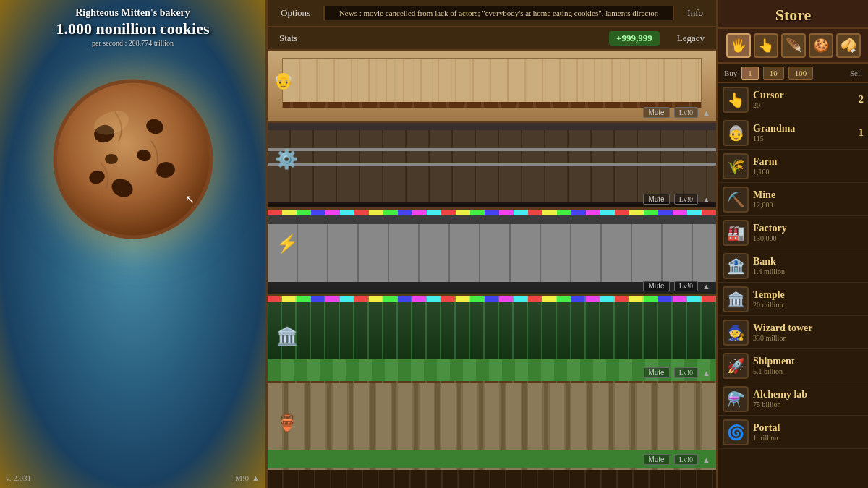 The image size is (868, 488). Describe the element at coordinates (492, 253) in the screenshot. I see `conveyor` at that location.